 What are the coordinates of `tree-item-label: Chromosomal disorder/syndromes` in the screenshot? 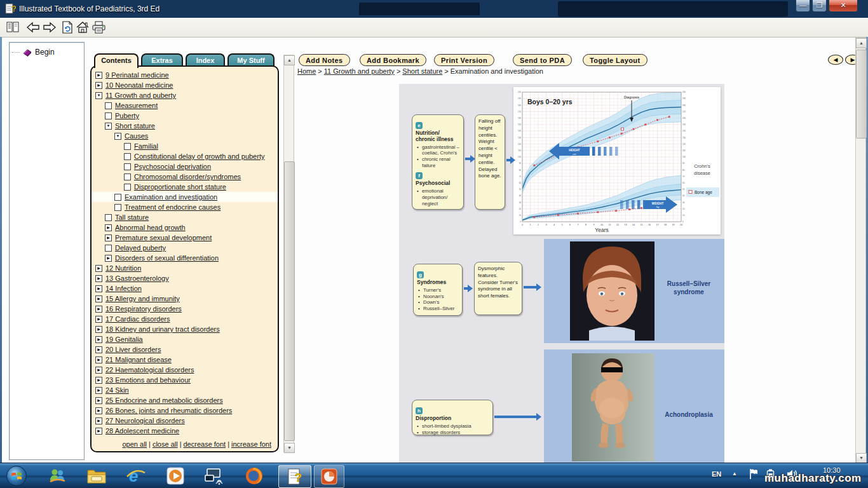 It's located at (187, 177).